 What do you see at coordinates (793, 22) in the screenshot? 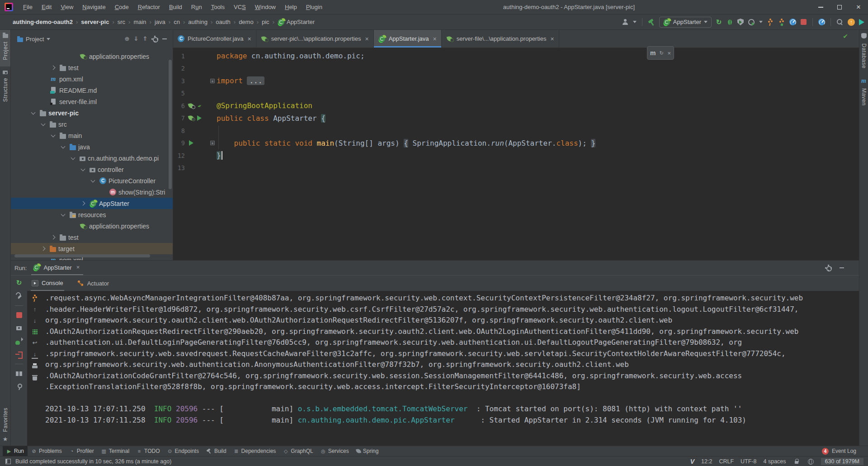
I see `intellij-profiler-button` at bounding box center [793, 22].